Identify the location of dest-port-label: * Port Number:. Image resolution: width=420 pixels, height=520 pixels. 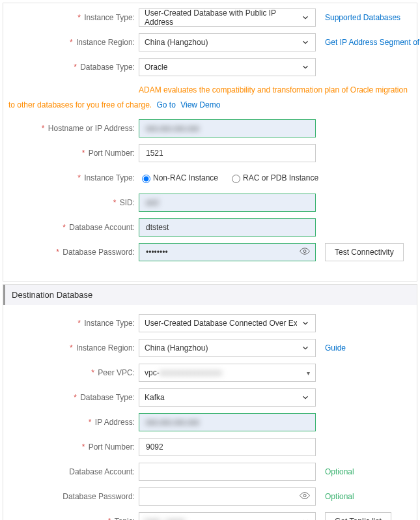
(74, 447).